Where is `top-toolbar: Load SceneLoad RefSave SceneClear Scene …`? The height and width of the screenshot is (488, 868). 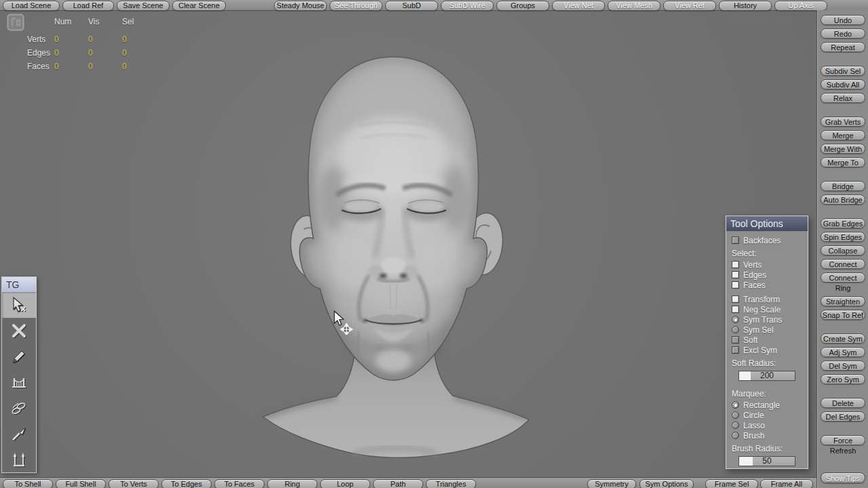 top-toolbar: Load SceneLoad RefSave SceneClear Scene … is located at coordinates (434, 5).